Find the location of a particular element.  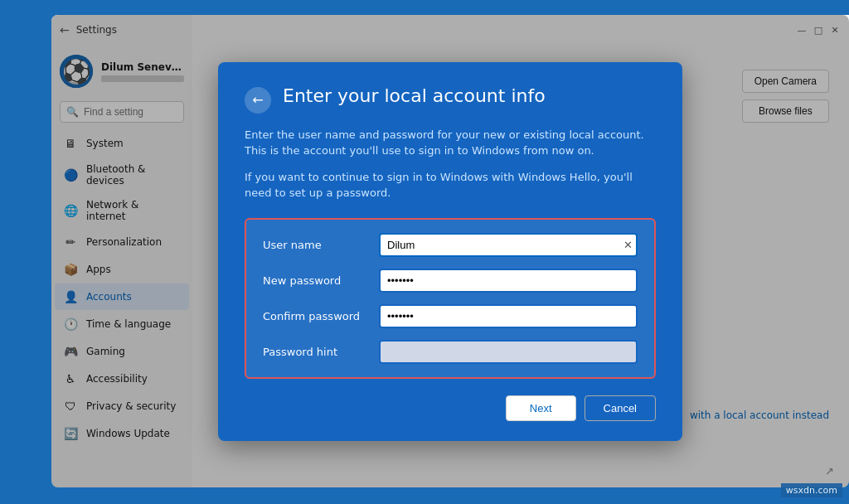

username-input-wrap: ✕ is located at coordinates (508, 245).